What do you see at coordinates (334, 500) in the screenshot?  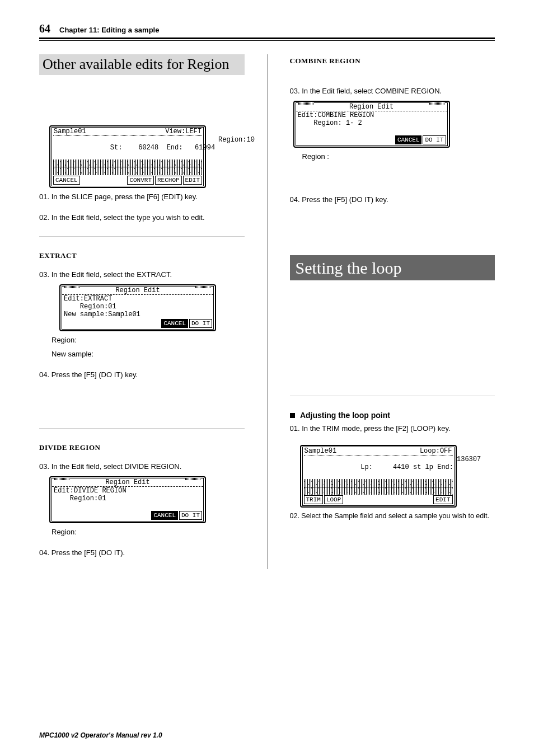 I see `lcd-loop-loop-button: LOOP` at bounding box center [334, 500].